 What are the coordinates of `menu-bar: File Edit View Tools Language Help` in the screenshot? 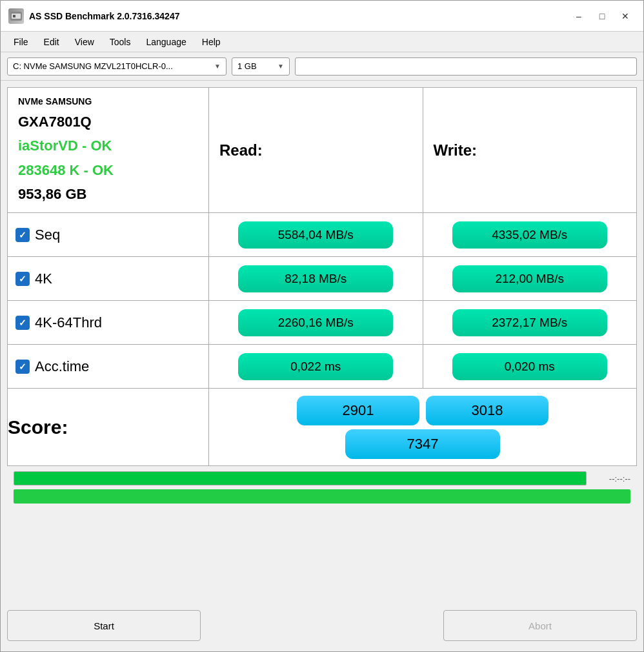 It's located at (322, 42).